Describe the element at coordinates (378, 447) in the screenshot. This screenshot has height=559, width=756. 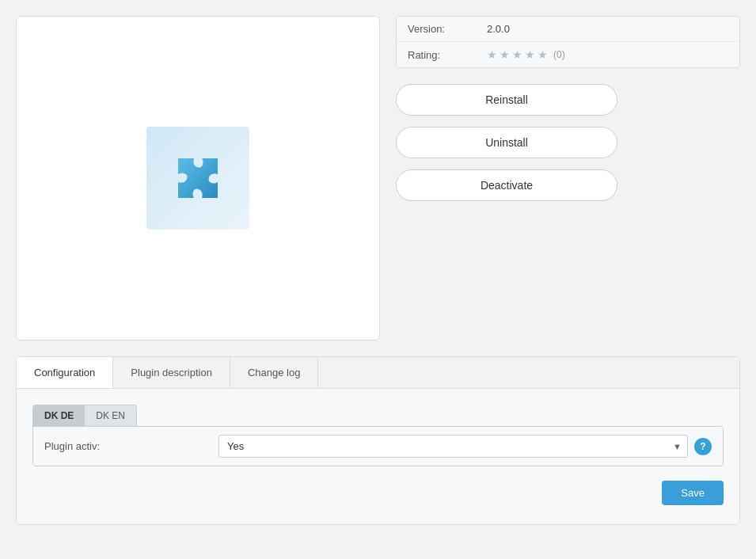
I see `plugin-active-row: Plugin activ: Yes No ▼ ?` at that location.